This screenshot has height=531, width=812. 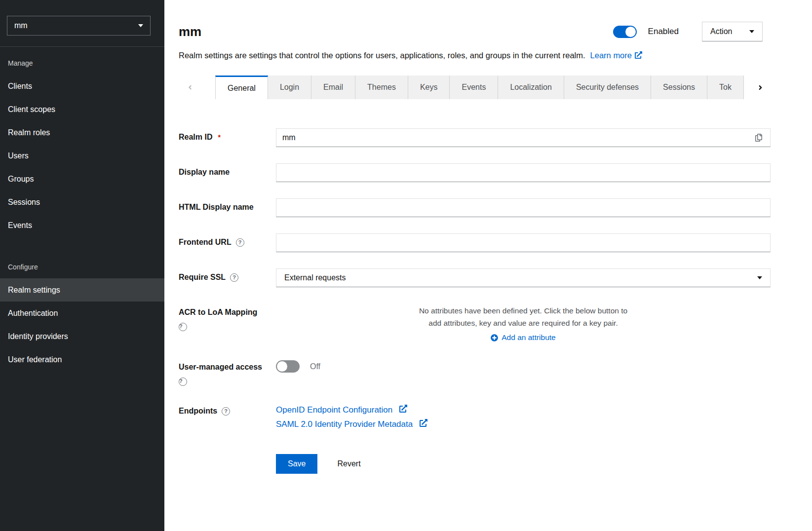 What do you see at coordinates (488, 87) in the screenshot?
I see `tabbar: General Login Email Themes Keys Events L…` at bounding box center [488, 87].